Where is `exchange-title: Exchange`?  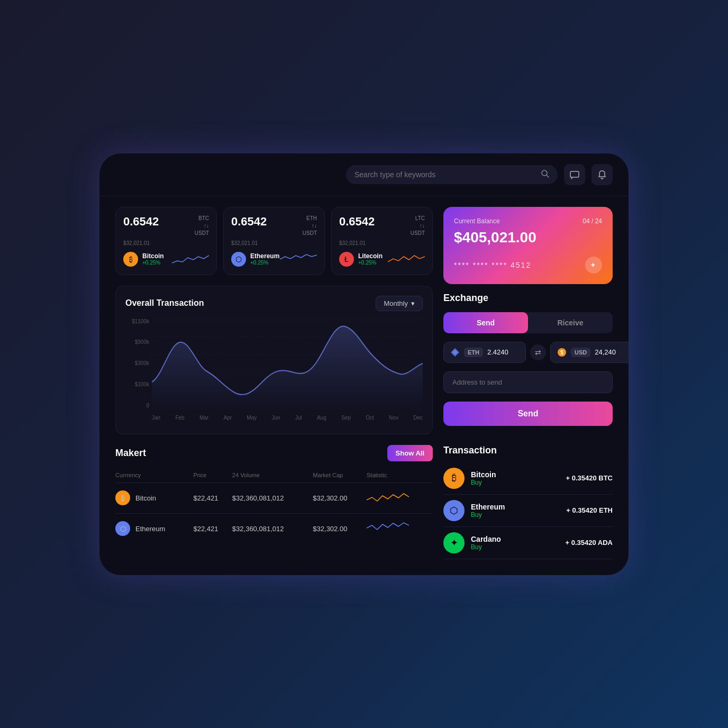 exchange-title: Exchange is located at coordinates (528, 298).